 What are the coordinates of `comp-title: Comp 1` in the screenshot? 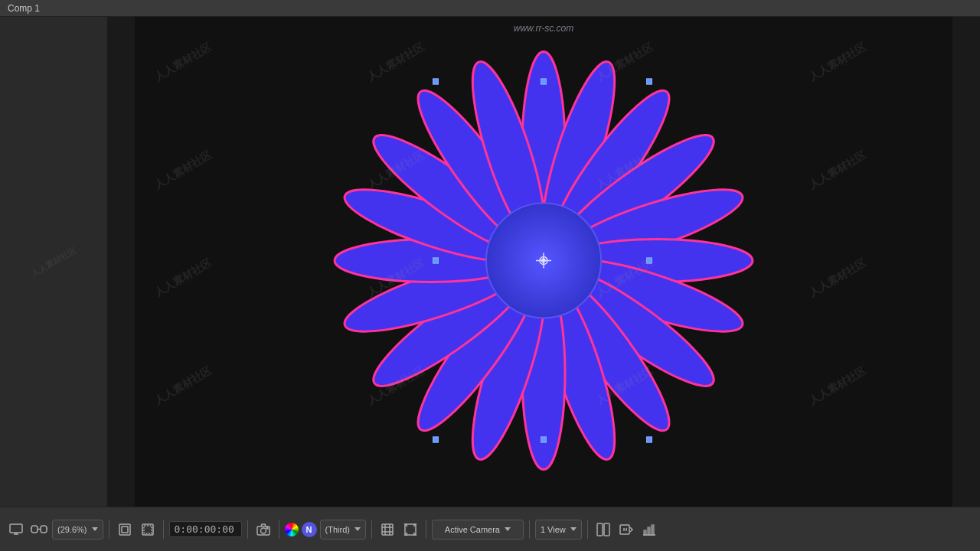 It's located at (24, 8).